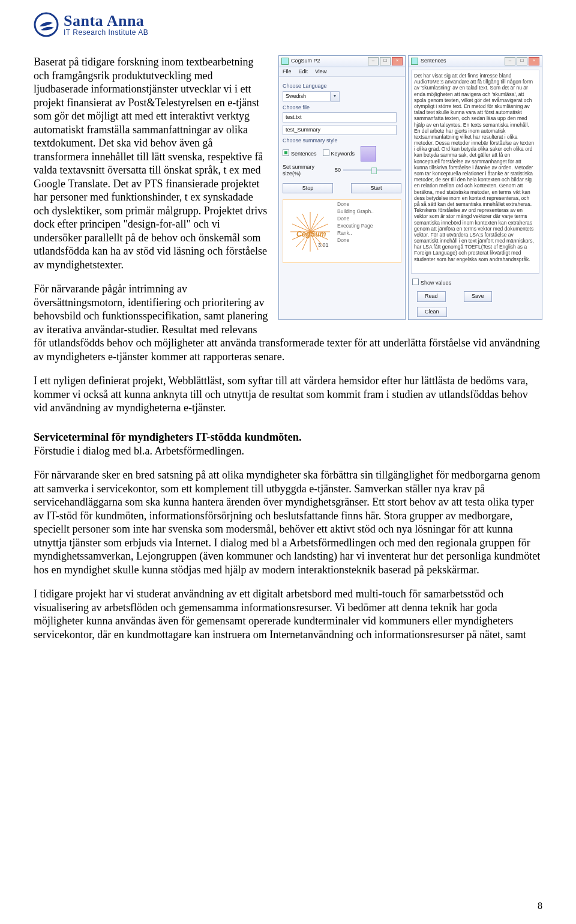 The width and height of the screenshot is (576, 924). I want to click on file-field-1: test.txt, so click(340, 118).